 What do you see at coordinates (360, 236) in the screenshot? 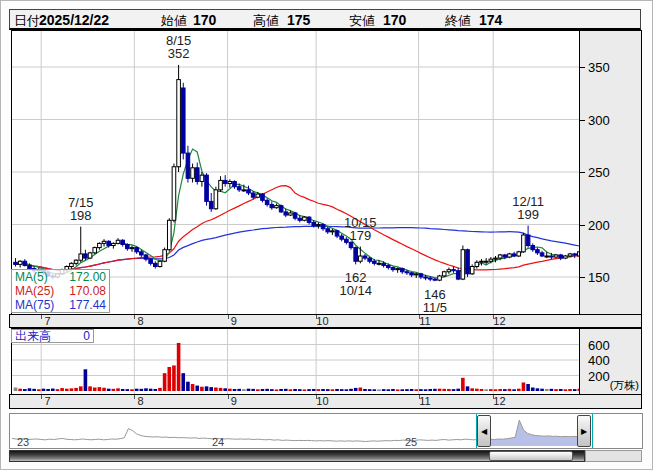
I see `chart-annotation: 179` at bounding box center [360, 236].